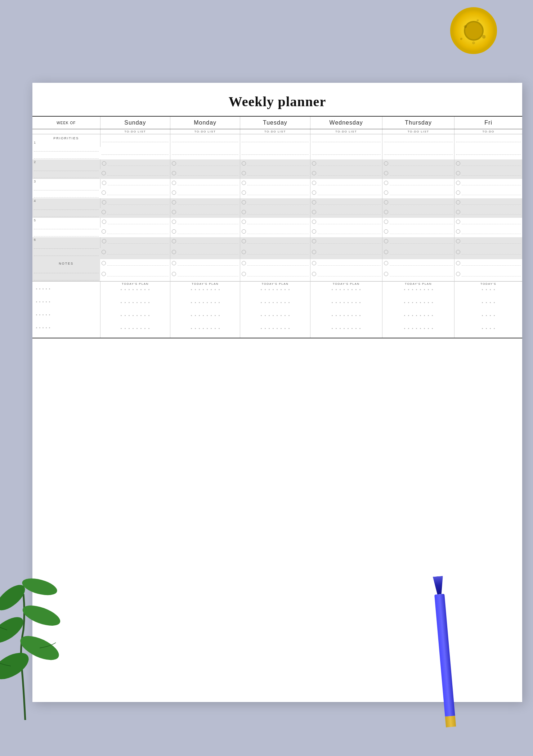 The width and height of the screenshot is (533, 756). What do you see at coordinates (488, 194) in the screenshot?
I see `friday-row3b` at bounding box center [488, 194].